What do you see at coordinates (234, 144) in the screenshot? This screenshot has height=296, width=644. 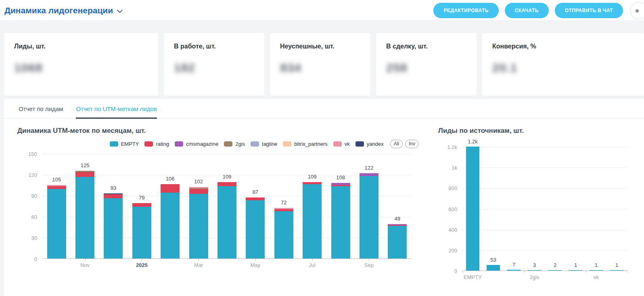 I see `legend-item: 2gis` at bounding box center [234, 144].